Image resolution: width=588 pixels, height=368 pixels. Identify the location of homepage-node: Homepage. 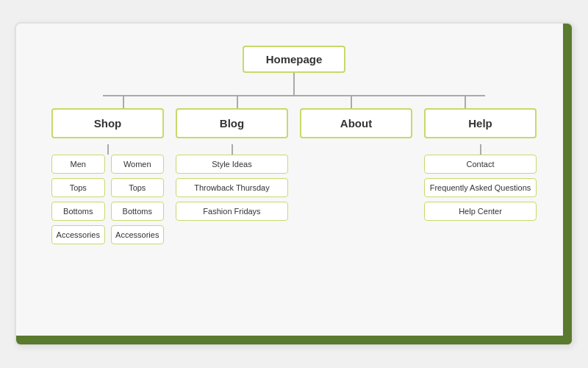
(294, 59).